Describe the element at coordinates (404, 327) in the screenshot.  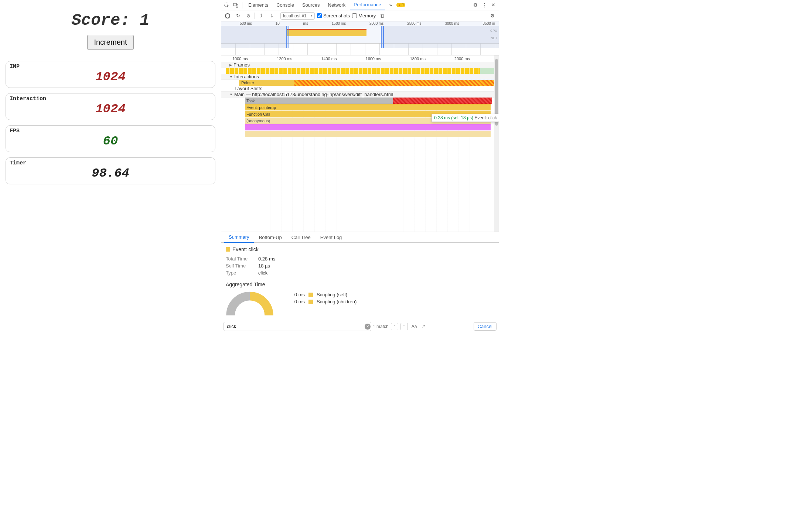
I see `search-next-button: ˅` at that location.